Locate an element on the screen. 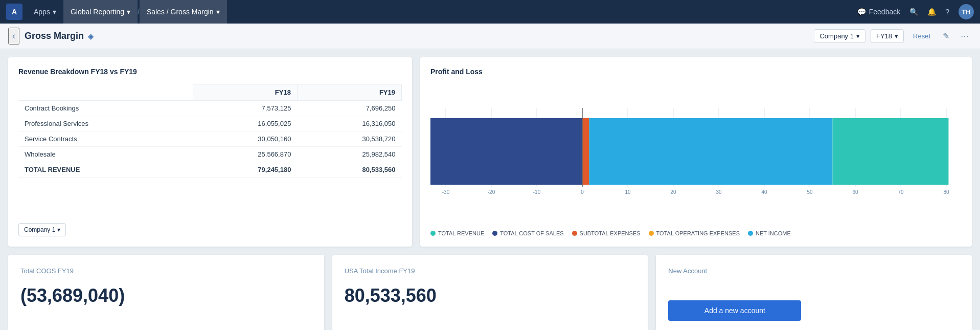  axis-label: 0 is located at coordinates (582, 192).